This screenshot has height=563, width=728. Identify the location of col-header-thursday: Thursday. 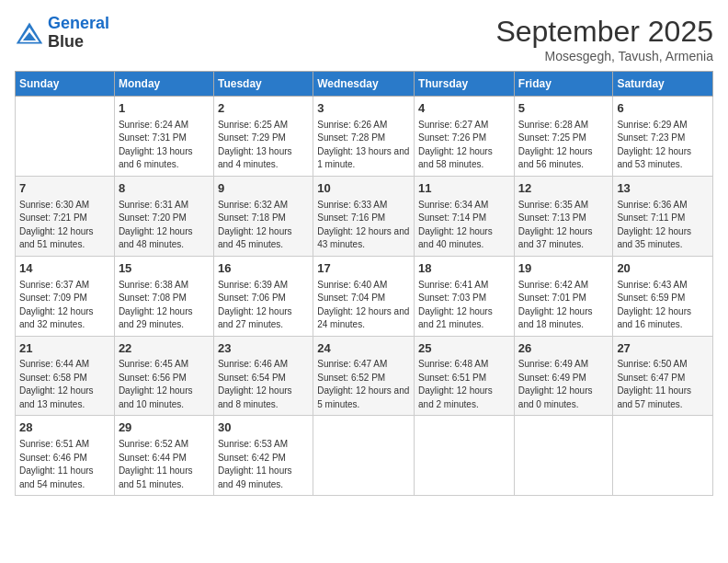
(465, 85).